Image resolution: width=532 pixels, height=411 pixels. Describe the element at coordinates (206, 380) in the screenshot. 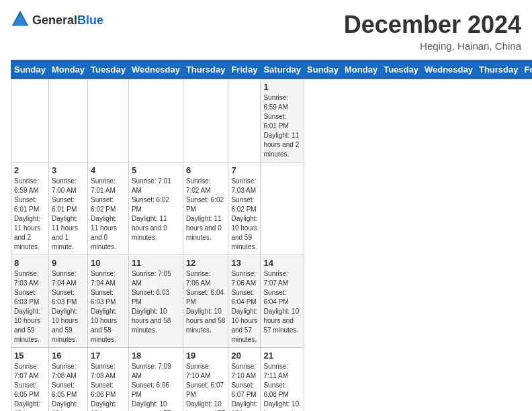

I see `calendar-day-cell: 19Sunrise: 7:10 AMSunset: 6:07 PMDayligh…` at that location.